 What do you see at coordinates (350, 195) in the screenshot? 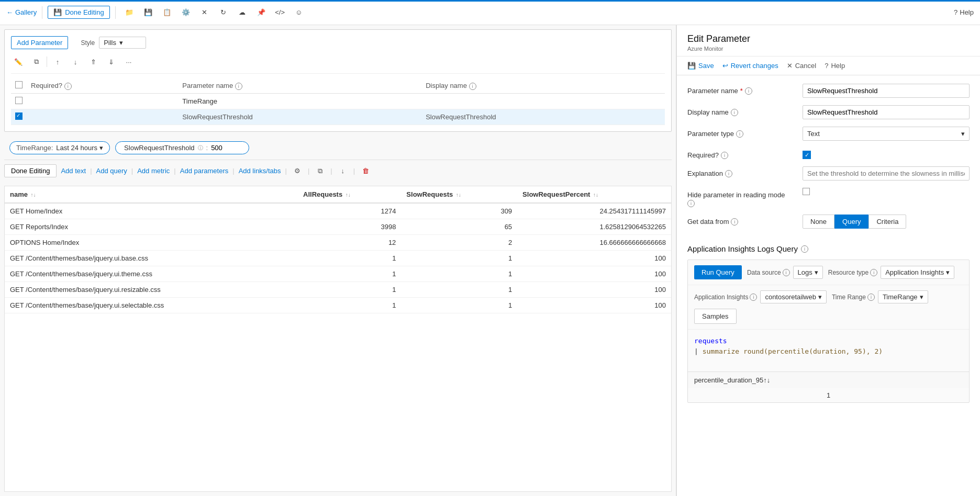
I see `col-allrequests-header: AllRequests ↑↓` at bounding box center [350, 195].